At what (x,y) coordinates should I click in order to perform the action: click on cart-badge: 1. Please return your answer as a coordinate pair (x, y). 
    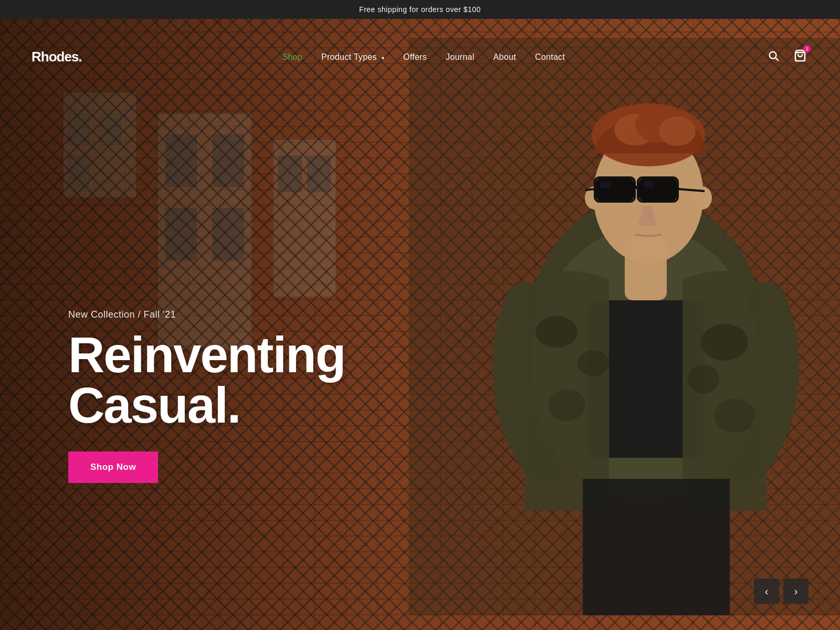
    Looking at the image, I should click on (807, 49).